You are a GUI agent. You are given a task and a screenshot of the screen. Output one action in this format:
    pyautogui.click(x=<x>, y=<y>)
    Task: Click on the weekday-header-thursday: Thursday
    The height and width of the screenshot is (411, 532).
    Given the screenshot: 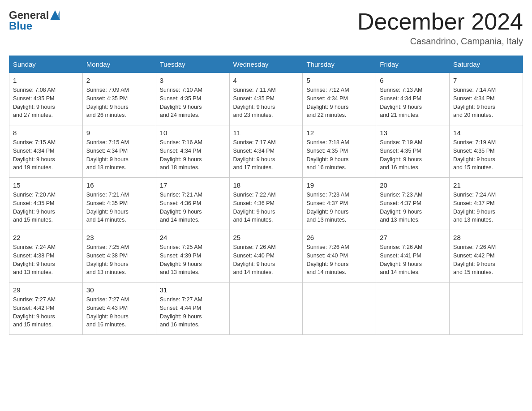 What is the action you would take?
    pyautogui.click(x=339, y=64)
    